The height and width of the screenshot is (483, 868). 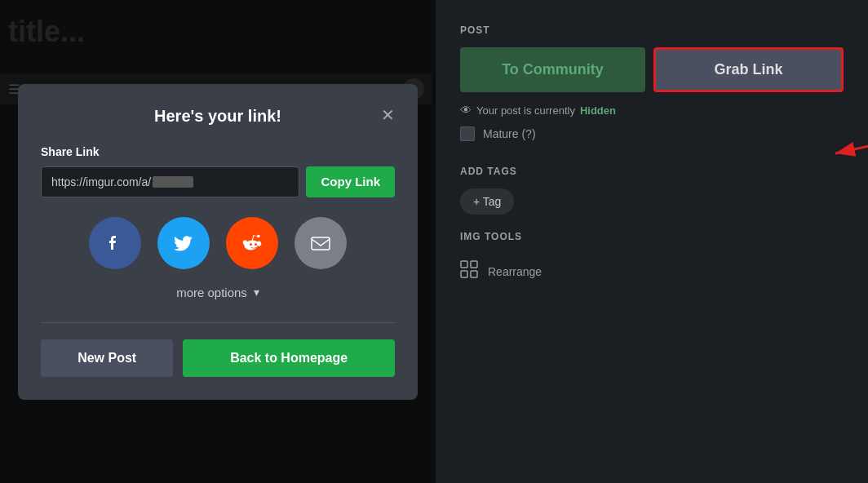 I want to click on back-to-homepage-button: Back to Homepage, so click(x=289, y=358).